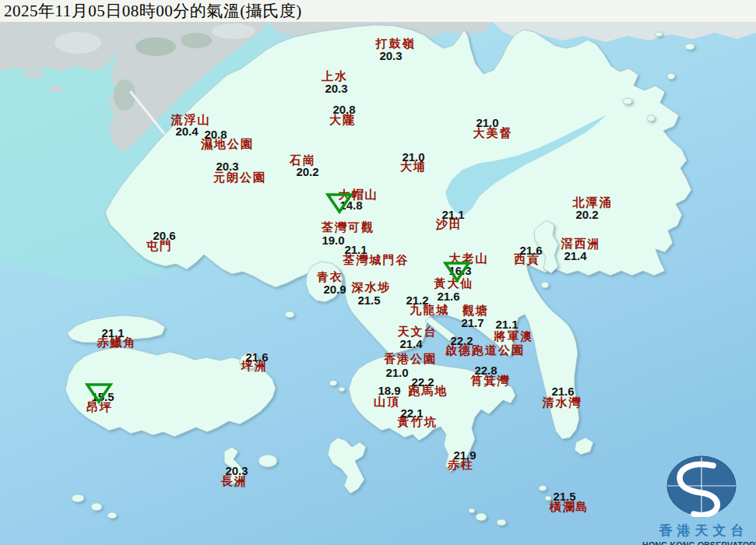 The height and width of the screenshot is (545, 756). What do you see at coordinates (486, 371) in the screenshot?
I see `station-temperature: 22.8` at bounding box center [486, 371].